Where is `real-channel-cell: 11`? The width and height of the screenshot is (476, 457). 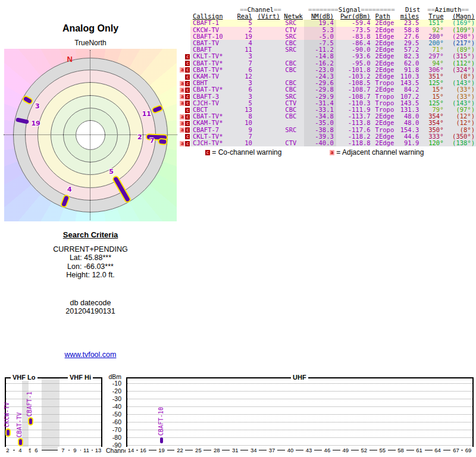 real-channel-cell: 11 is located at coordinates (245, 50).